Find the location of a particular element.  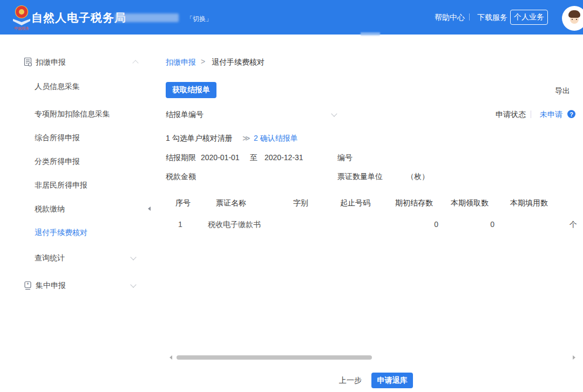

settle-period-end: 2020-12-31 is located at coordinates (284, 157).